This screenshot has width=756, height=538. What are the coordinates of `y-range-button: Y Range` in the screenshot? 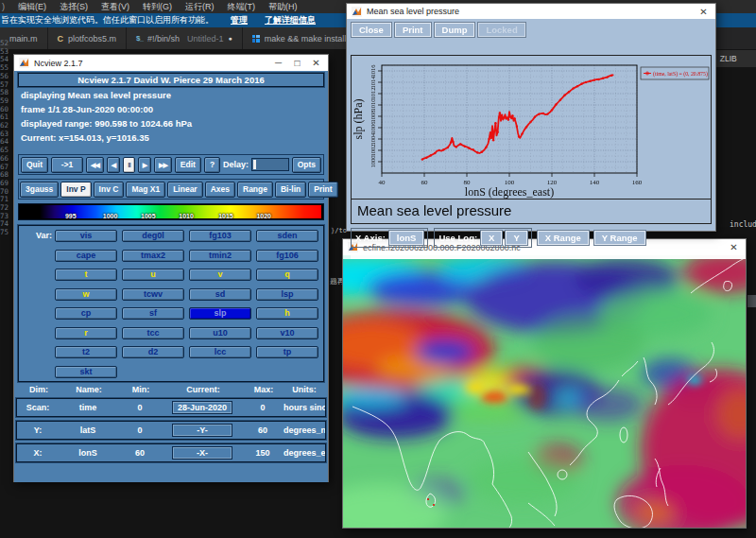 It's located at (620, 238).